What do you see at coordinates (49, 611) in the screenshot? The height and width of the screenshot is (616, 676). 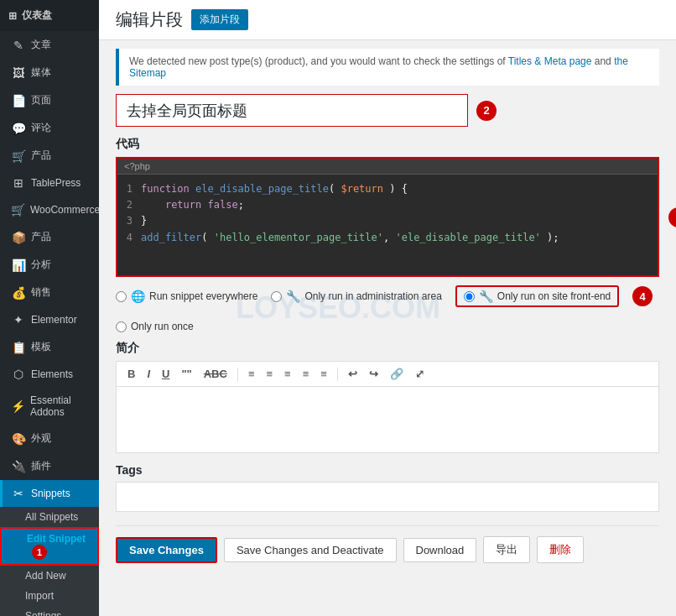 I see `submenu-settings: Settings` at bounding box center [49, 611].